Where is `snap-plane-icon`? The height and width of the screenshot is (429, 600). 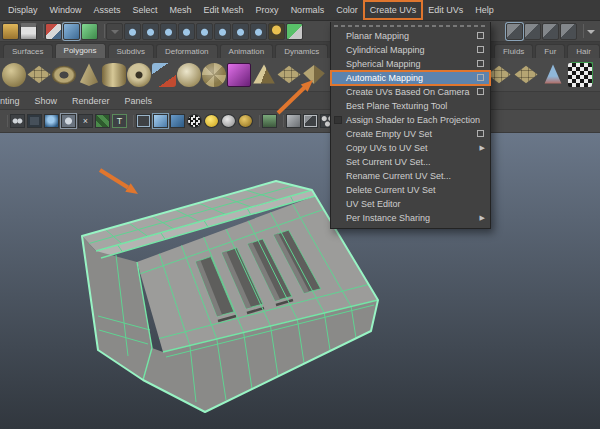
snap-plane-icon is located at coordinates (186, 32).